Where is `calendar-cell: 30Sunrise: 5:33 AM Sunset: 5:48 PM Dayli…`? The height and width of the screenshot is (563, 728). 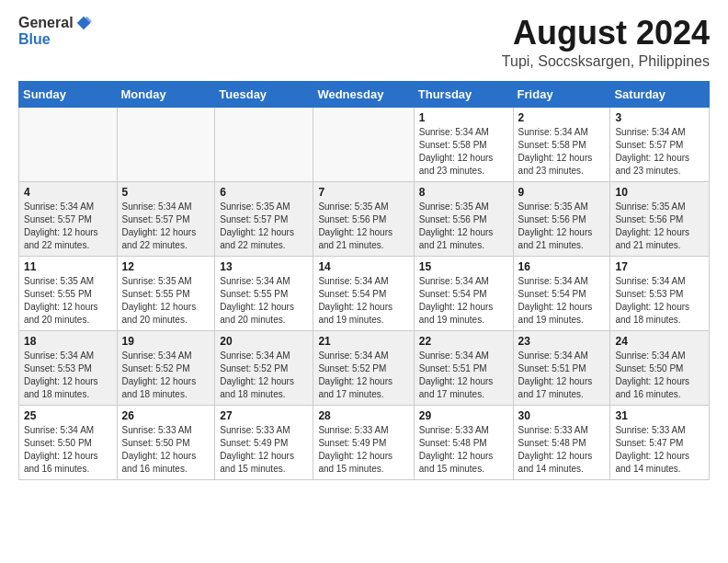 calendar-cell: 30Sunrise: 5:33 AM Sunset: 5:48 PM Dayli… is located at coordinates (562, 442).